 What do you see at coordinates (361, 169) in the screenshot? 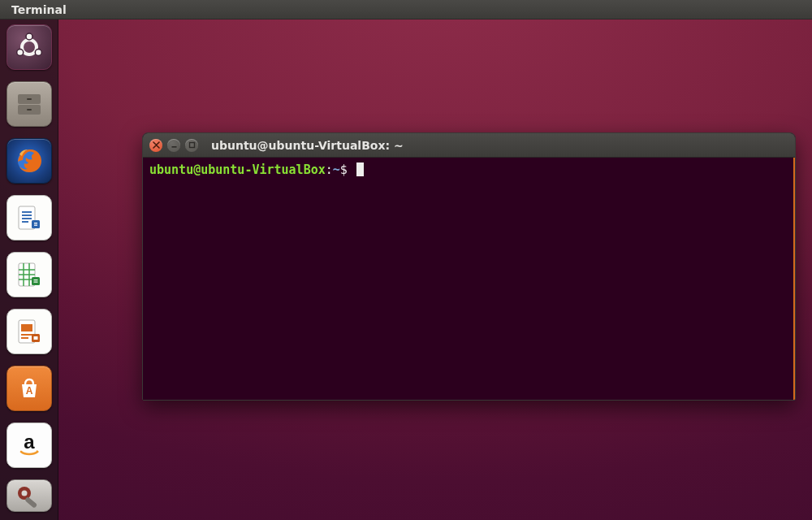
I see `terminal-cursor` at bounding box center [361, 169].